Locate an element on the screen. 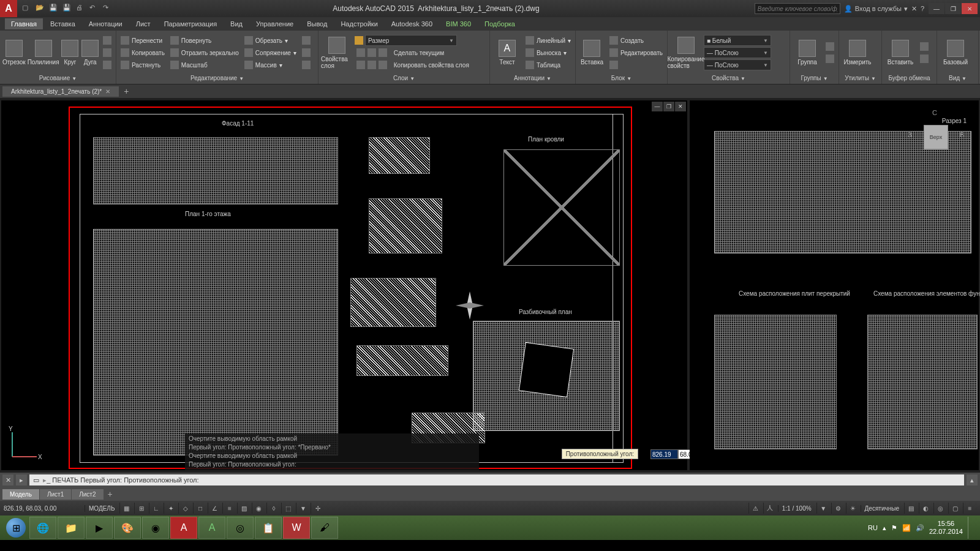  insert-block-button: Вставка is located at coordinates (592, 53).